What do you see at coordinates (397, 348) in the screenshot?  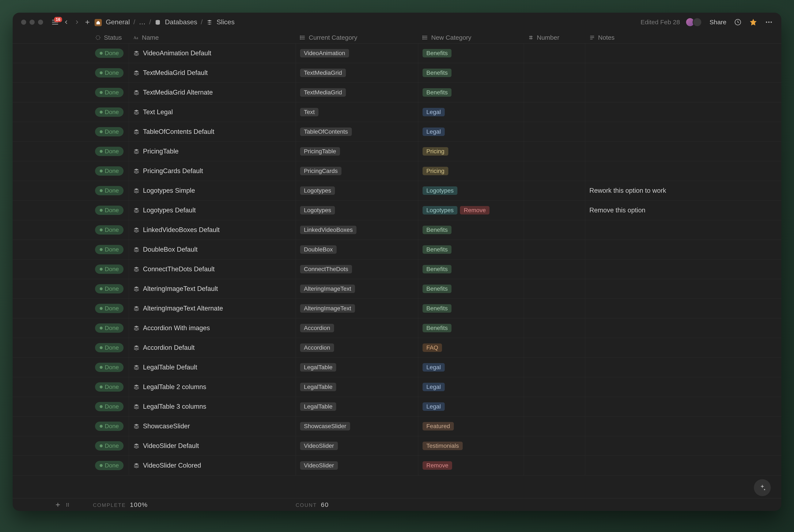 I see `table-row: DoneAccordion DefaultAccordionFAQ` at bounding box center [397, 348].